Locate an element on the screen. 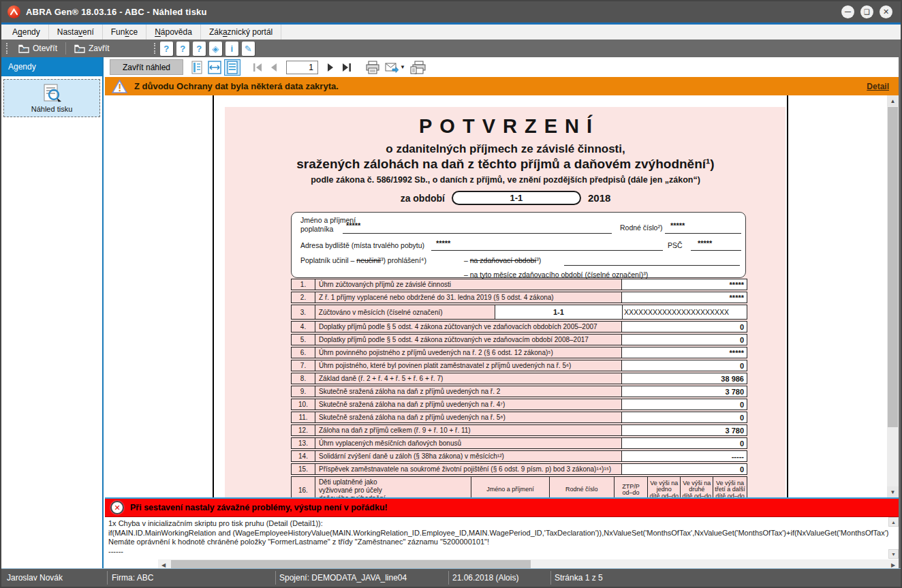  menu-item-n-pov-da: Nápověda is located at coordinates (174, 32).